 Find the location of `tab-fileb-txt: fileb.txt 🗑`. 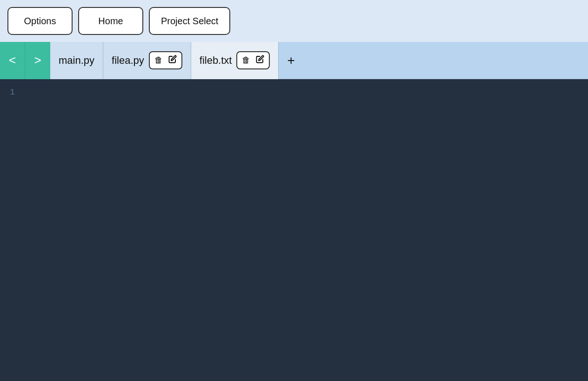

tab-fileb-txt: fileb.txt 🗑 is located at coordinates (235, 61).